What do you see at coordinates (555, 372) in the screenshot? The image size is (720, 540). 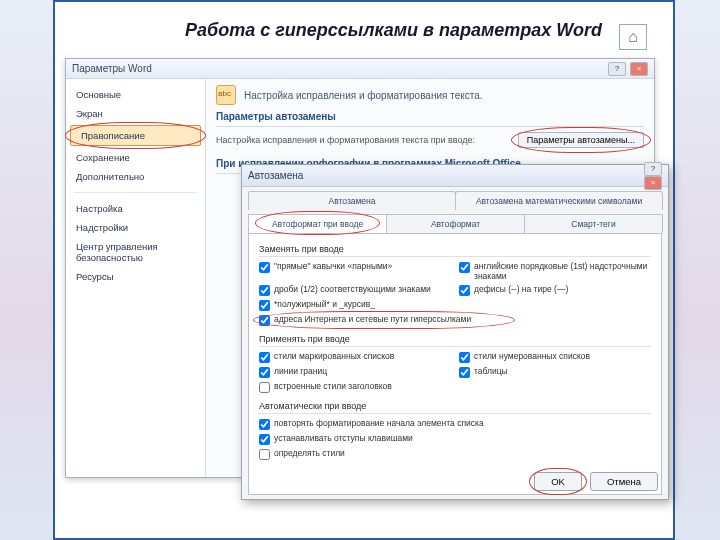 I see `checkbox-option: таблицы` at bounding box center [555, 372].